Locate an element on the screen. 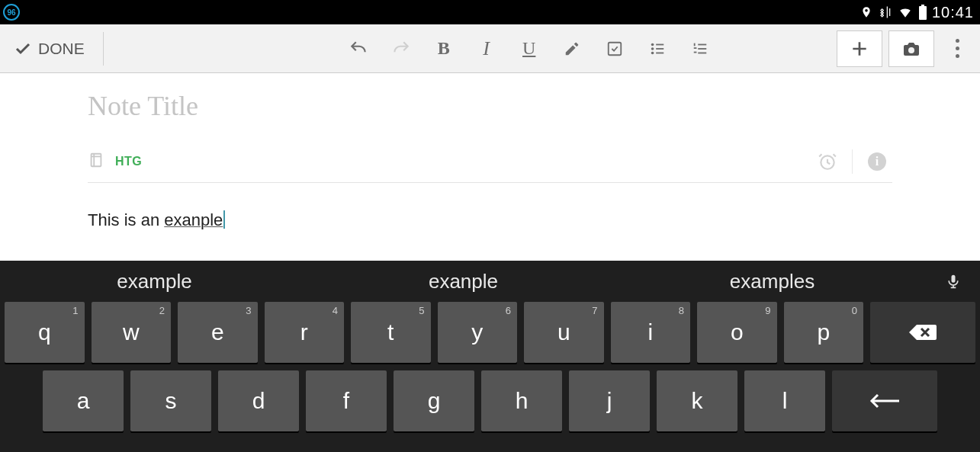 The image size is (980, 452). suggestion-left: example is located at coordinates (154, 282).